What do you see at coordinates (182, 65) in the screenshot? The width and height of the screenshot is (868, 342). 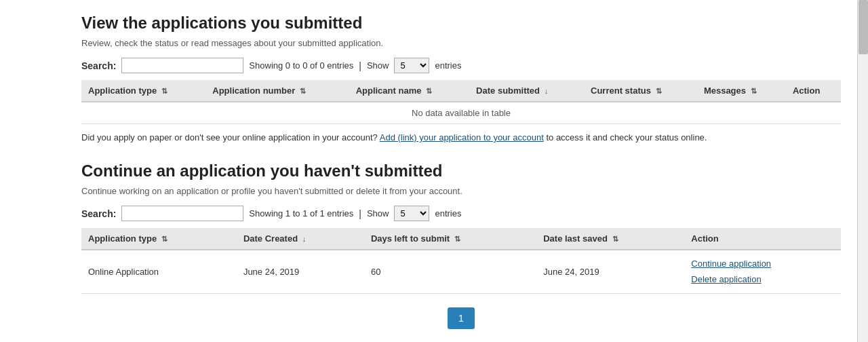 I see `section1-search-input` at bounding box center [182, 65].